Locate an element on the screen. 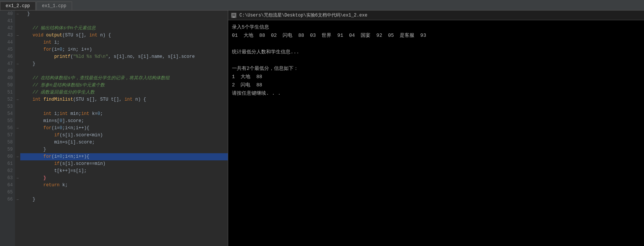  terminal-line: 统计最低分人数和学生信息... is located at coordinates (436, 52).